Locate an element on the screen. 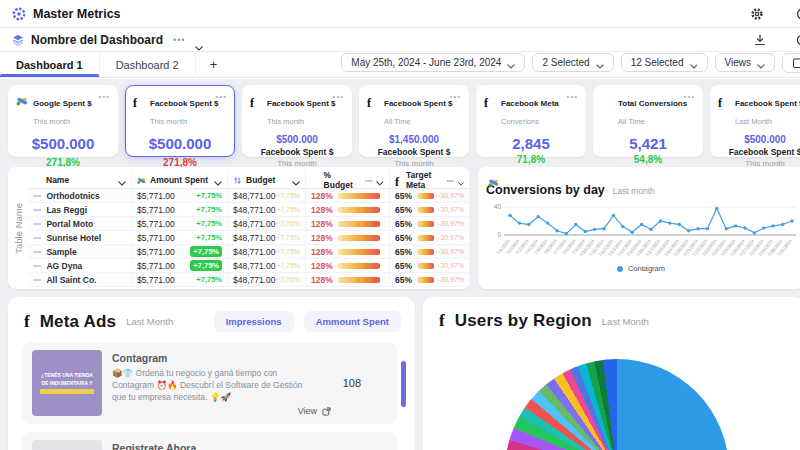  metric-card: Total Conversions All Time ••• 5,421 54,… is located at coordinates (648, 121).